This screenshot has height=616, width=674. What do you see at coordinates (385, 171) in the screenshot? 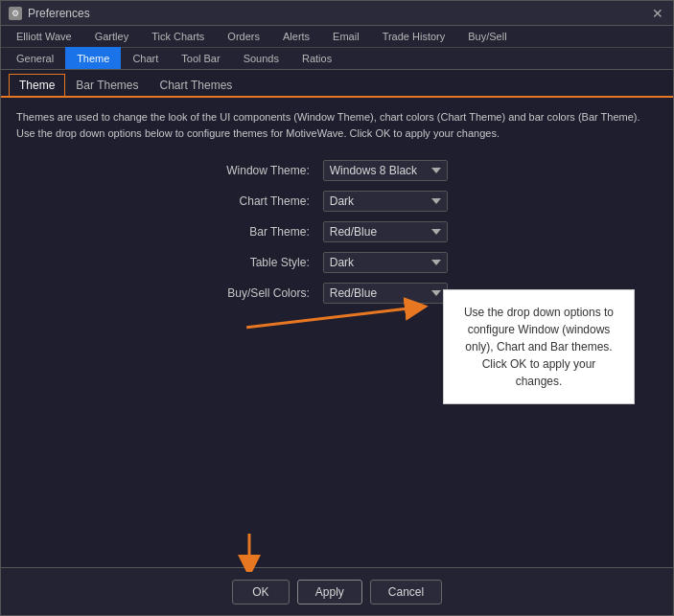
I see `window-theme-select: Windows 8 Black Default Dark Light` at bounding box center [385, 171].